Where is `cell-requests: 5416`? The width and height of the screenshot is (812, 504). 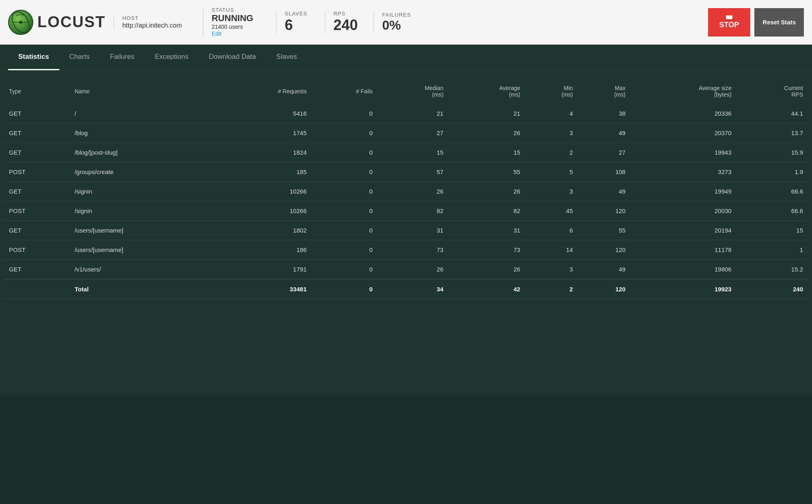 cell-requests: 5416 is located at coordinates (263, 114).